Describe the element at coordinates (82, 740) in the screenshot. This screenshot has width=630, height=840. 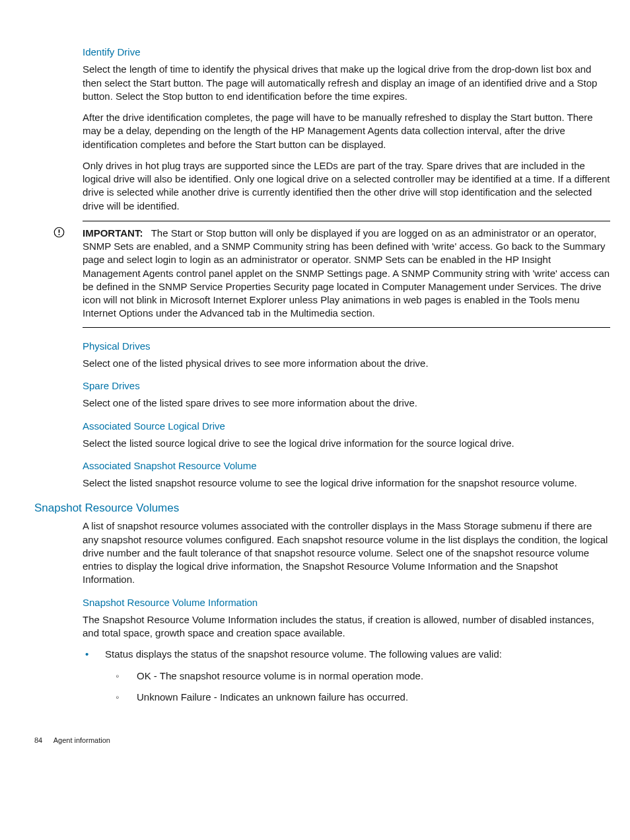
I see `footer-title: Agent information` at that location.